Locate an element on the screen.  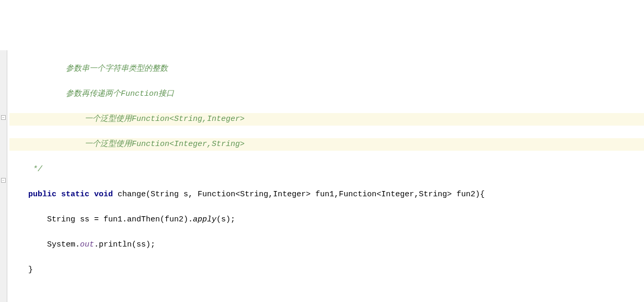
code-text: change(String s, Function<String,Integer… is located at coordinates (299, 195).